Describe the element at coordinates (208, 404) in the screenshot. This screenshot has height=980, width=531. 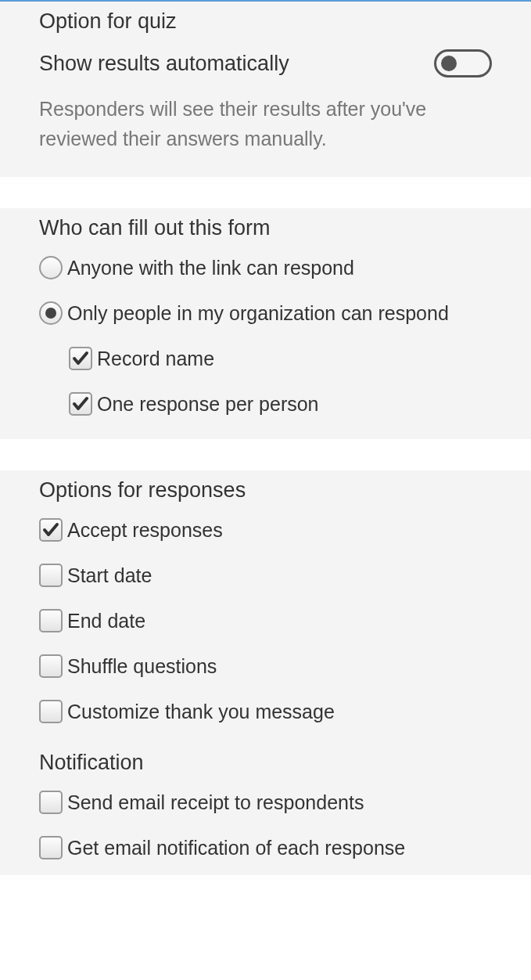
I see `checkbox-one-response-label: One response per person` at that location.